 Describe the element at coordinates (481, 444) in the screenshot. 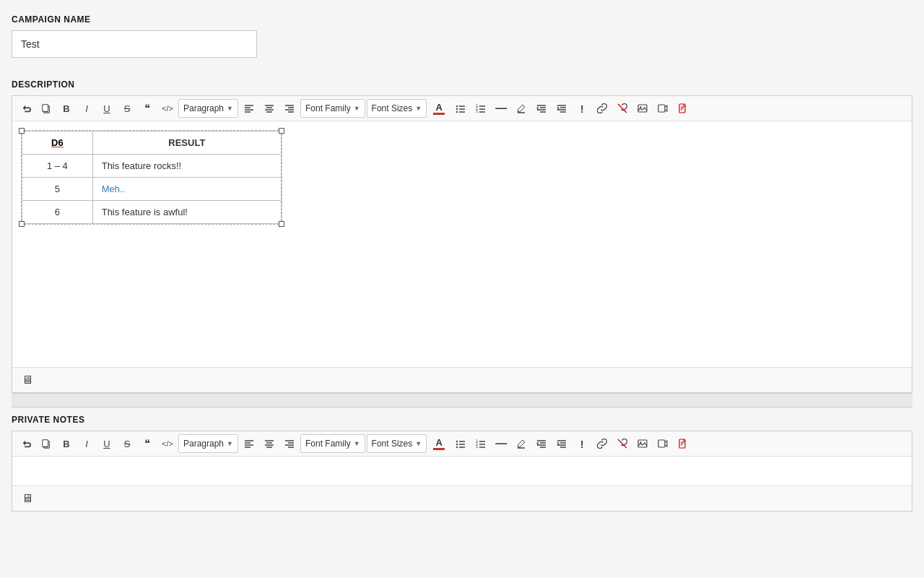

I see `pn-num-list-button: 1.2.3.` at that location.